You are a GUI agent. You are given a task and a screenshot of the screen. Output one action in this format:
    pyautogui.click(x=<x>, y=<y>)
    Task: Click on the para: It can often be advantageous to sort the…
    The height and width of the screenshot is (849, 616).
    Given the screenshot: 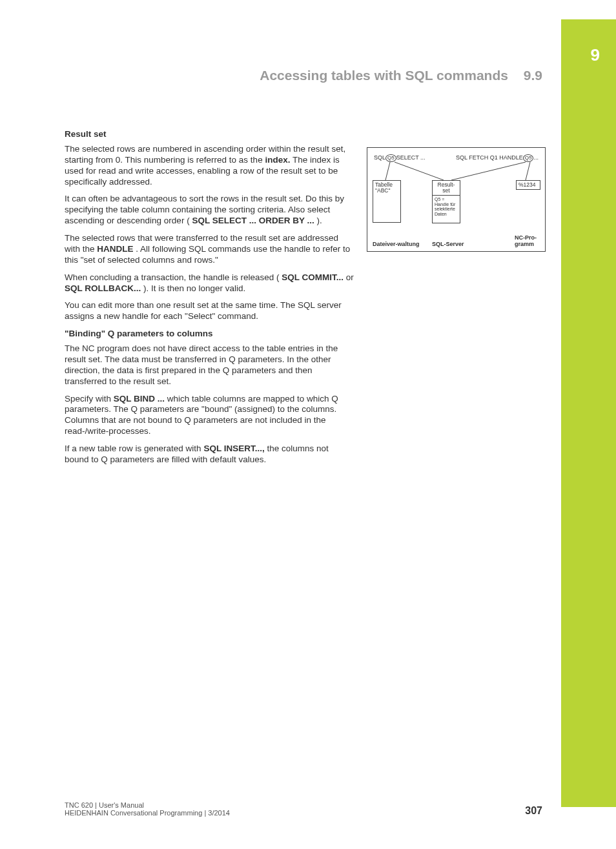 What is the action you would take?
    pyautogui.click(x=210, y=210)
    